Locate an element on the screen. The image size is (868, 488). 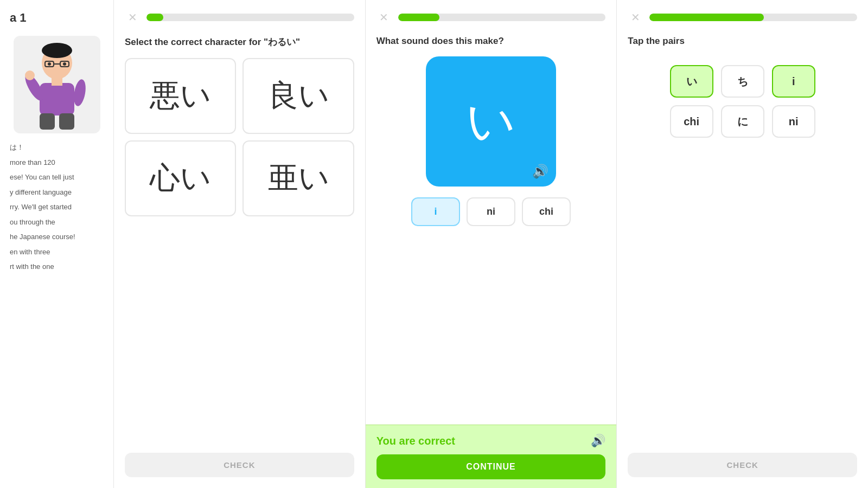
panel3-progress-bar-bg is located at coordinates (753, 17).